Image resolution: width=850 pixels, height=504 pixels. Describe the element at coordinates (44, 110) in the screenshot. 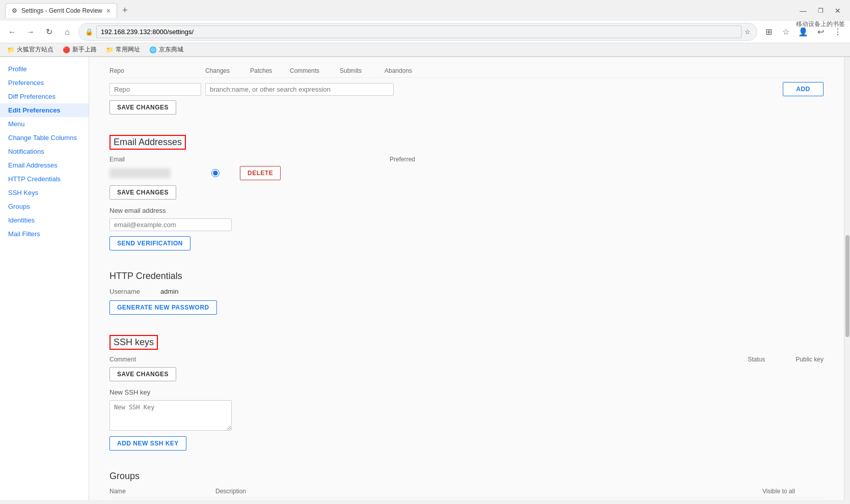

I see `sidebar-item-edit-preferences: Edit Preferences` at that location.